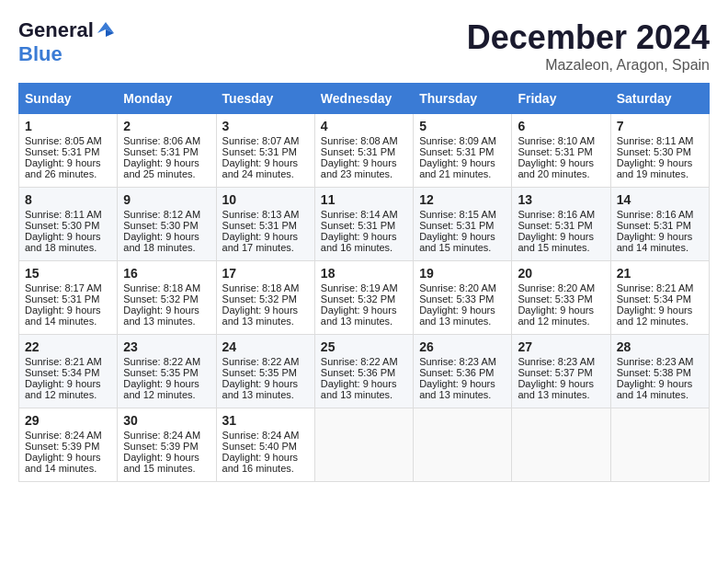 The image size is (728, 563). Describe the element at coordinates (364, 372) in the screenshot. I see `calendar-cell: 25Sunrise: 8:22 AMSunset: 5:36 PMDayligh…` at that location.